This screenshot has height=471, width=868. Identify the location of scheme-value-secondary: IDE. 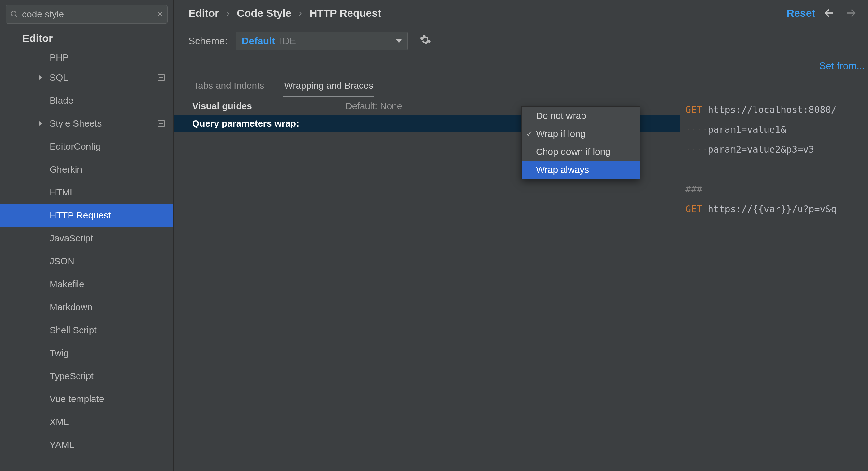
(288, 41).